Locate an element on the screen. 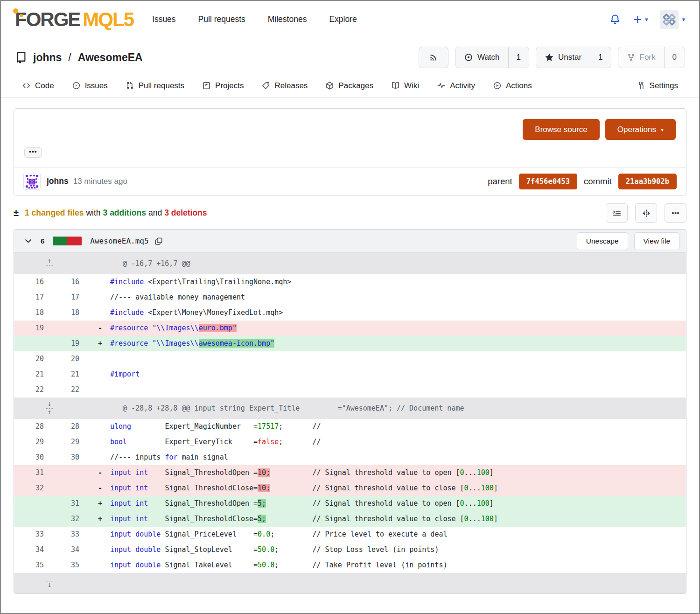 The image size is (700, 614). nav-link-issues: Issues is located at coordinates (164, 20).